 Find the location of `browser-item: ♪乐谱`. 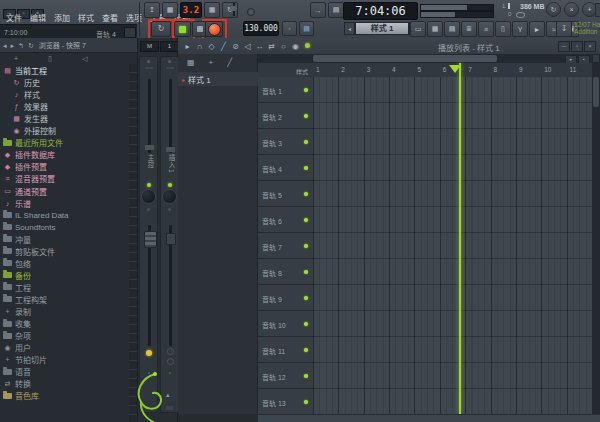

browser-item: ♪乐谱 is located at coordinates (17, 204).